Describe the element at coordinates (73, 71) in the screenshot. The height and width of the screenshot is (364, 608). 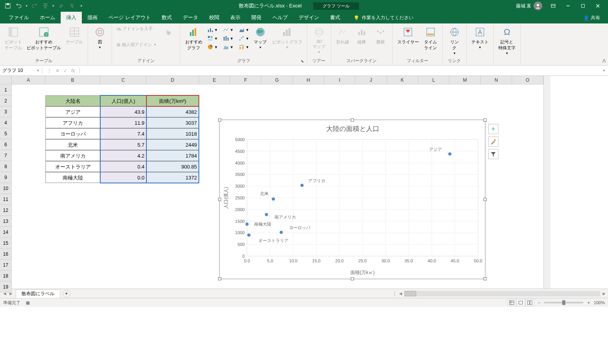
I see `fx-icon: fx` at that location.